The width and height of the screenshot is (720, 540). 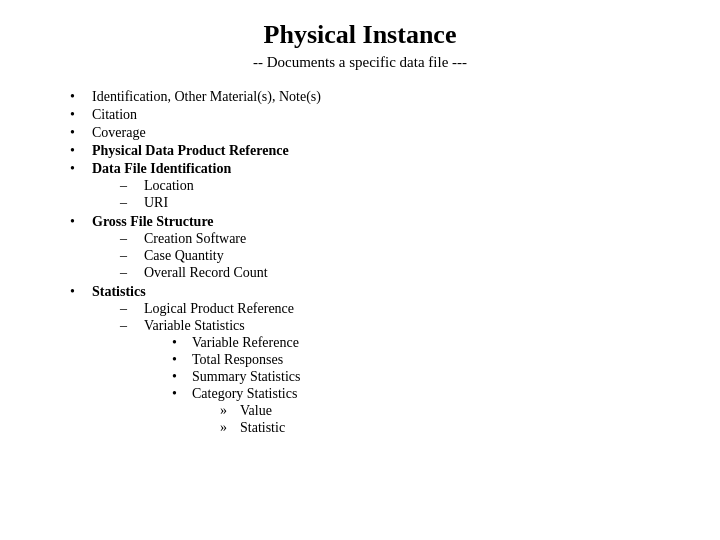 I want to click on variable-statistics-sub-list: • Variable Reference • Total Responses •, so click(x=412, y=386).